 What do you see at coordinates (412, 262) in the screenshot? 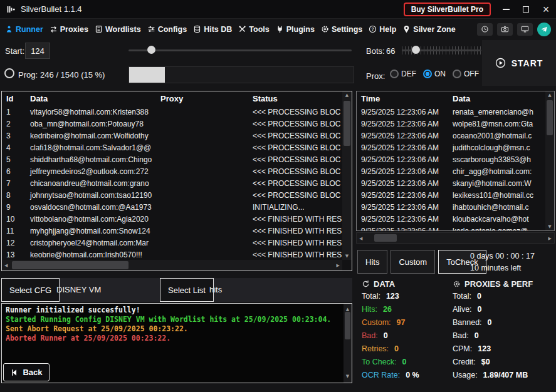
I see `tab-custom: Custom` at bounding box center [412, 262].